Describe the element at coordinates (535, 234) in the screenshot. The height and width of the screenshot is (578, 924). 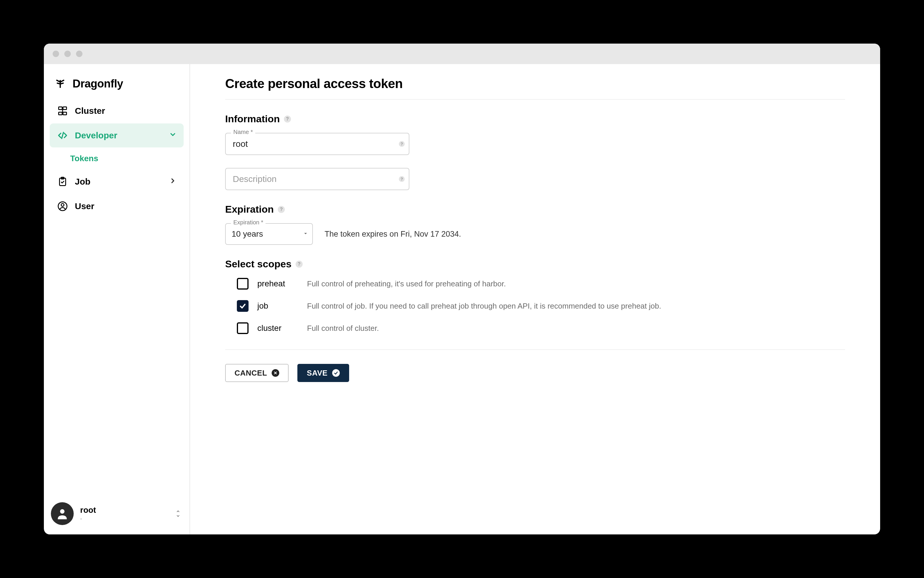
I see `expiration-row: Expiration * 10 years The token expires …` at that location.